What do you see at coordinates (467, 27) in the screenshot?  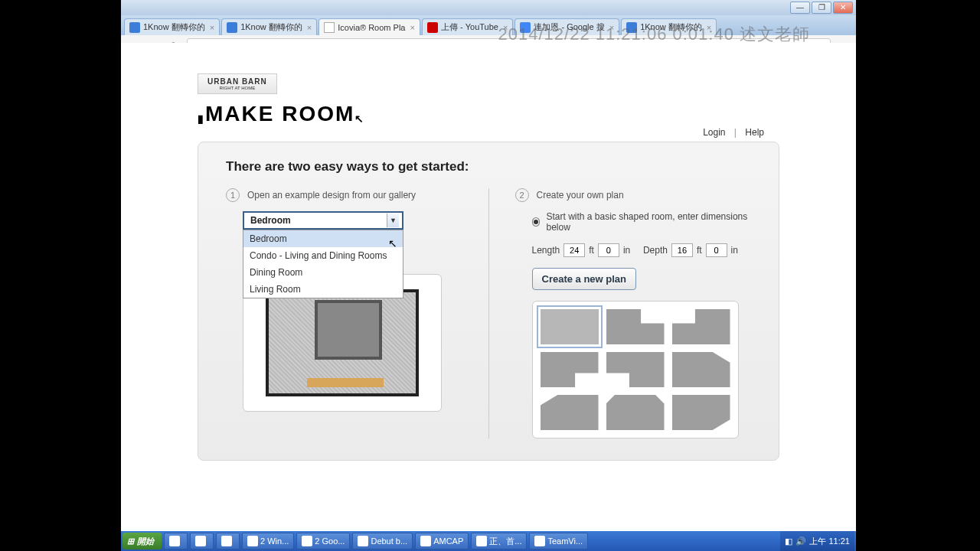 I see `browser-tab: 上傳 - YouTube×` at bounding box center [467, 27].